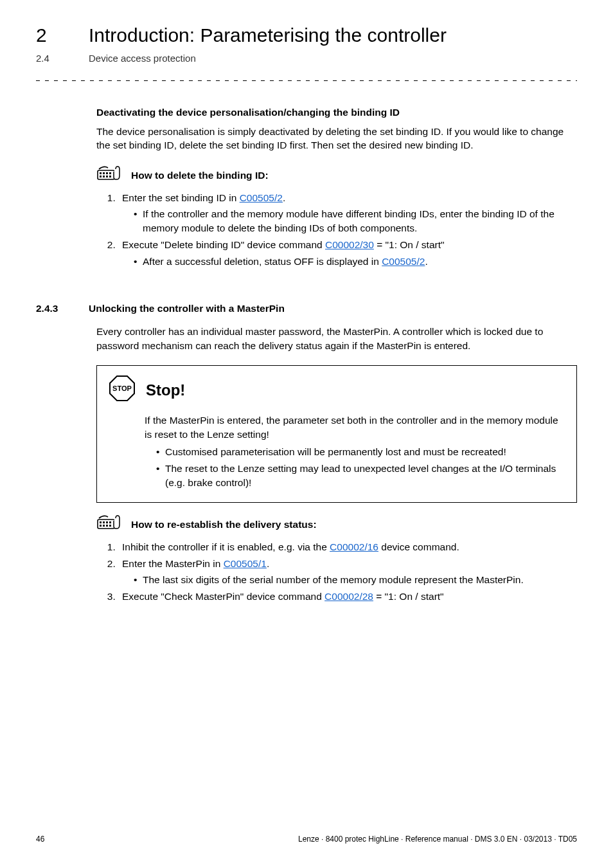 The height and width of the screenshot is (868, 613). I want to click on link-c00505-1: C00505/1, so click(245, 563).